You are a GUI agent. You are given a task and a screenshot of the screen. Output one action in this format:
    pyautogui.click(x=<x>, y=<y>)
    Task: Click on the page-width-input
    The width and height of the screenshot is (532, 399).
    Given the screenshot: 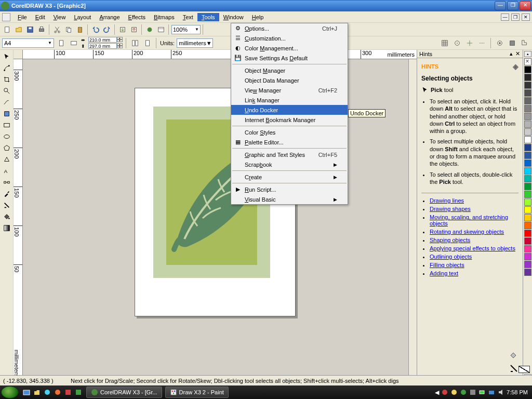 What is the action you would take?
    pyautogui.click(x=103, y=39)
    